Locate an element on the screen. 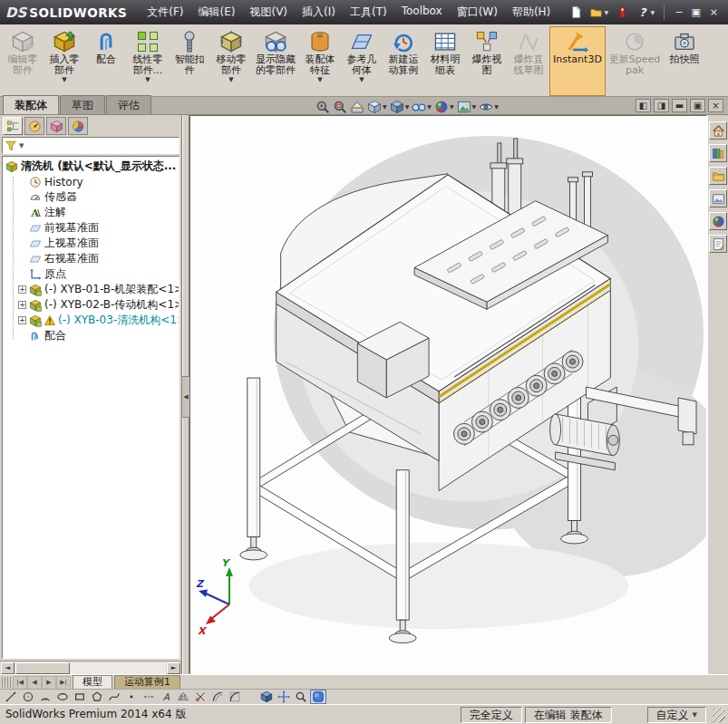  document-window-button: ◧ is located at coordinates (644, 105).